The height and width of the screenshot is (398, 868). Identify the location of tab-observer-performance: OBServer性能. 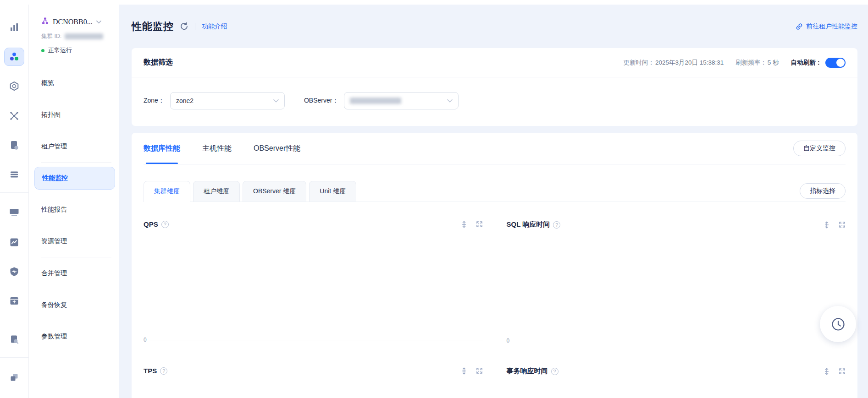
(277, 148).